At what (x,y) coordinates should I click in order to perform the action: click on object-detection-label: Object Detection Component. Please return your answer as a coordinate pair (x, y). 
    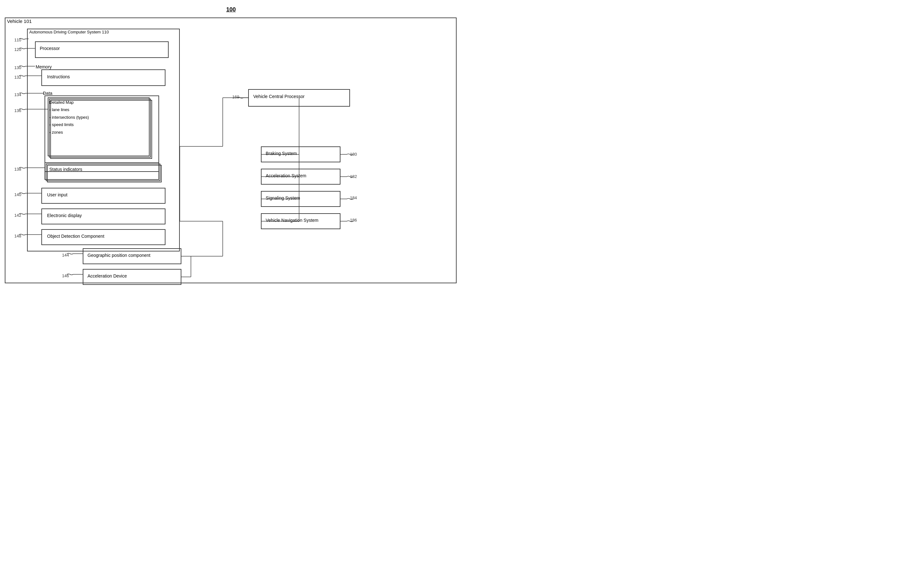
    Looking at the image, I should click on (76, 236).